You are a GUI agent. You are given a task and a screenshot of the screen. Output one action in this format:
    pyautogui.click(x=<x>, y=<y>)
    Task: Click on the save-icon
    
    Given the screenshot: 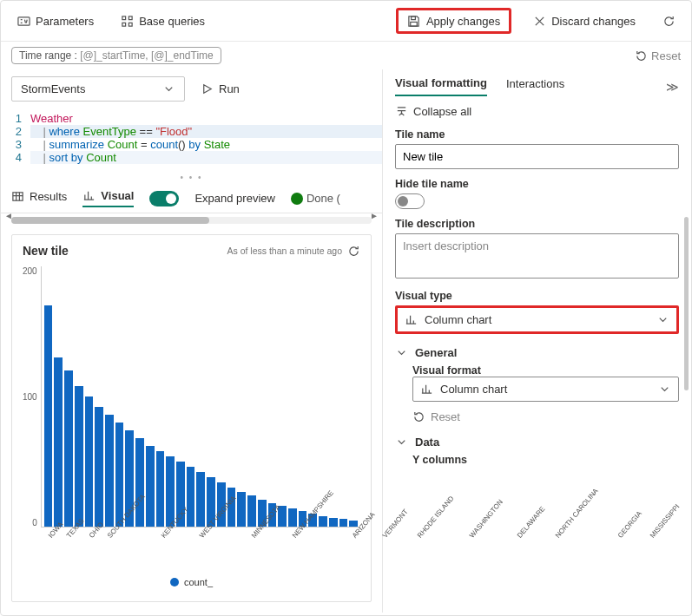 What is the action you would take?
    pyautogui.click(x=414, y=21)
    